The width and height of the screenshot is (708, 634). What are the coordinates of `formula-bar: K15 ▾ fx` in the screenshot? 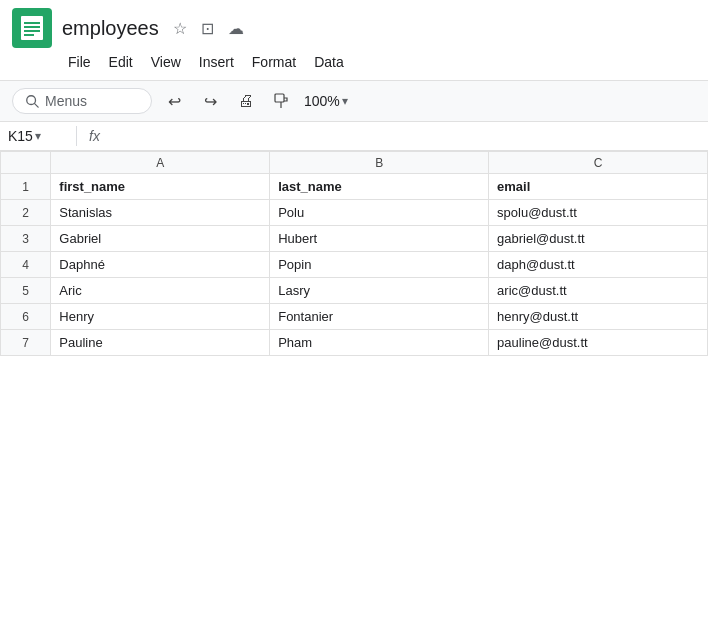 It's located at (354, 136).